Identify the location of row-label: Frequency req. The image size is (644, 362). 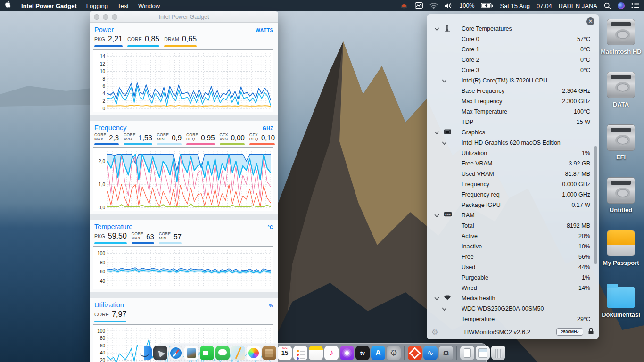
(481, 195).